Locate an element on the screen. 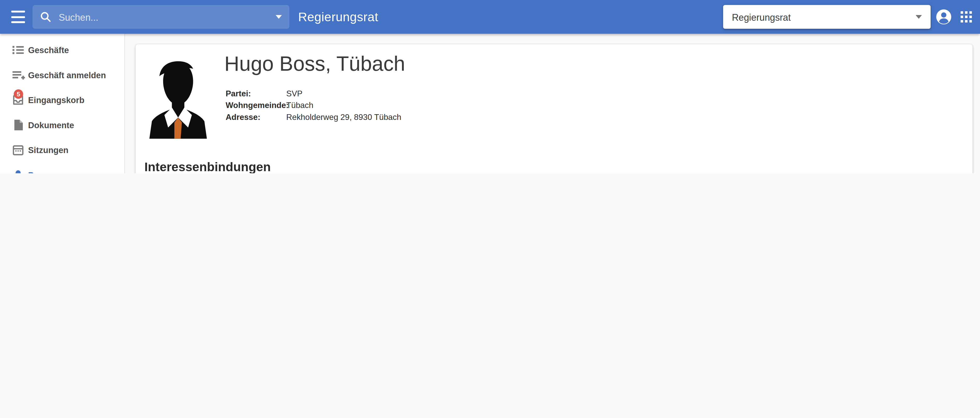 The width and height of the screenshot is (980, 418). avatar is located at coordinates (178, 98).